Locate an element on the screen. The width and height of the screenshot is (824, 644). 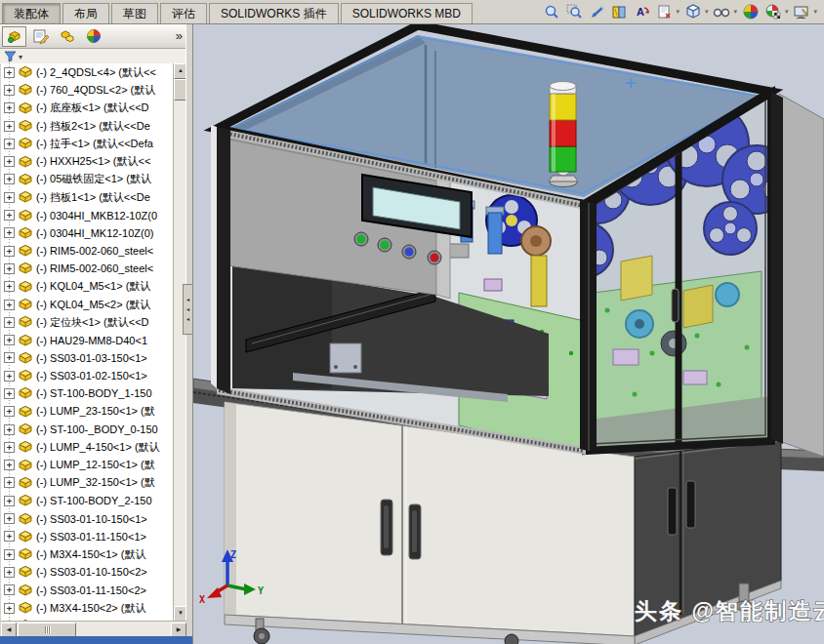
tree-item: + (-) 挡板1<1> (默认<<De is located at coordinates (88, 197).